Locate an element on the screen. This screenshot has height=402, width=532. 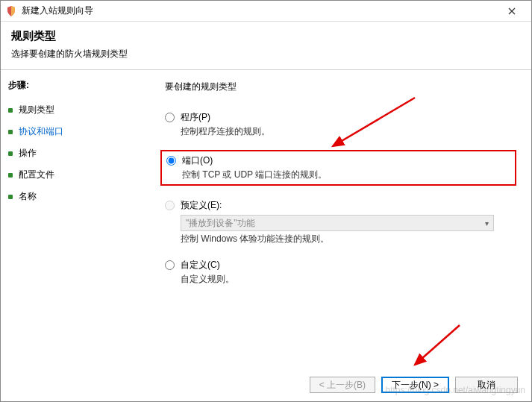
option-port: 端口(O) 控制 TCP 或 UDP 端口连接的规则。 is located at coordinates (339, 168).